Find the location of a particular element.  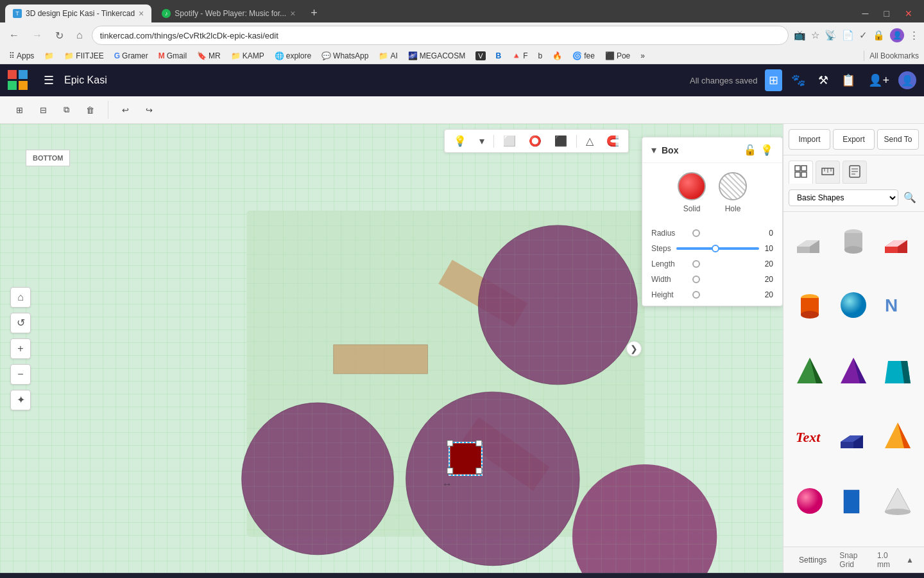

shape-cell-text-red: Text is located at coordinates (810, 444).